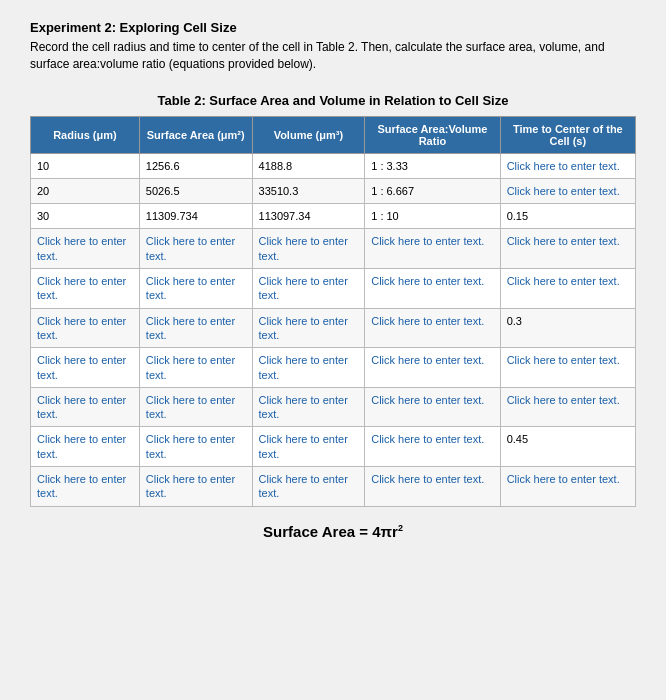 This screenshot has height=700, width=666. Describe the element at coordinates (308, 216) in the screenshot. I see `table-cell: 113097.34` at that location.